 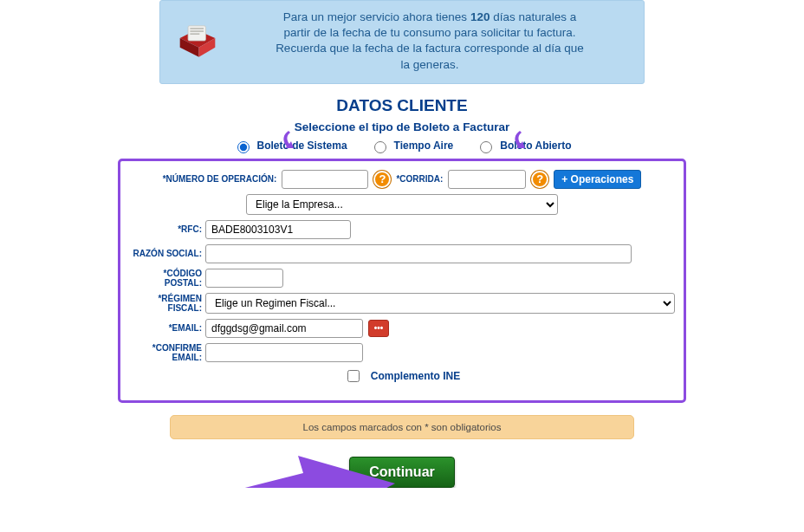 What do you see at coordinates (402, 42) in the screenshot?
I see `info-banner: Para un mejor servicio ahora tienes 120 …` at bounding box center [402, 42].